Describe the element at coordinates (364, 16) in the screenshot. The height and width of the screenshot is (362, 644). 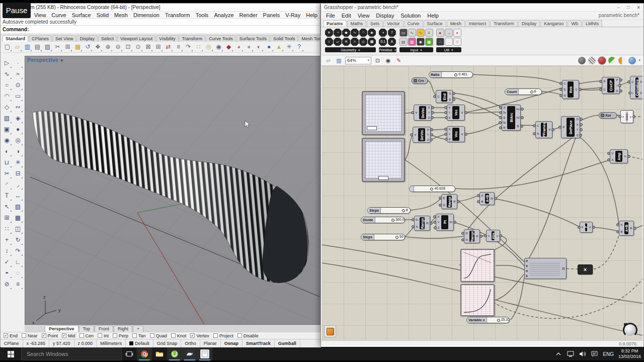
I see `grasshopper-menu-item: View` at that location.